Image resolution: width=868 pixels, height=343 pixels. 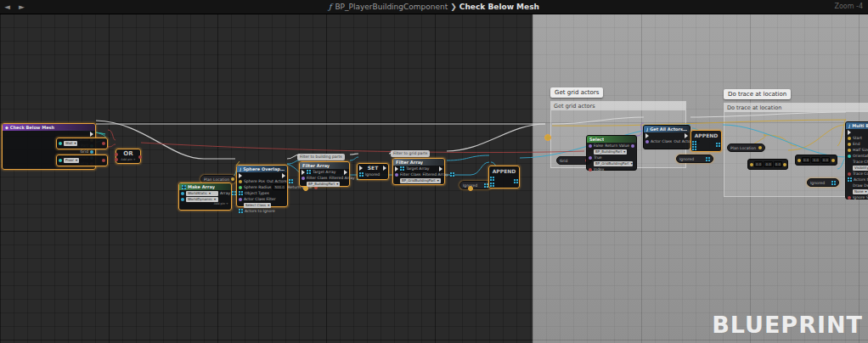 What do you see at coordinates (183, 194) in the screenshot?
I see `element-0-pin` at bounding box center [183, 194].